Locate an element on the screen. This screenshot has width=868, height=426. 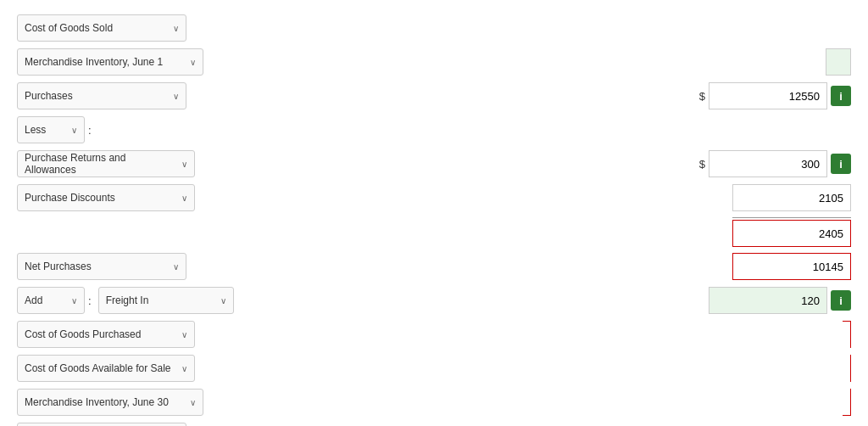
add-label: Add is located at coordinates (34, 300).